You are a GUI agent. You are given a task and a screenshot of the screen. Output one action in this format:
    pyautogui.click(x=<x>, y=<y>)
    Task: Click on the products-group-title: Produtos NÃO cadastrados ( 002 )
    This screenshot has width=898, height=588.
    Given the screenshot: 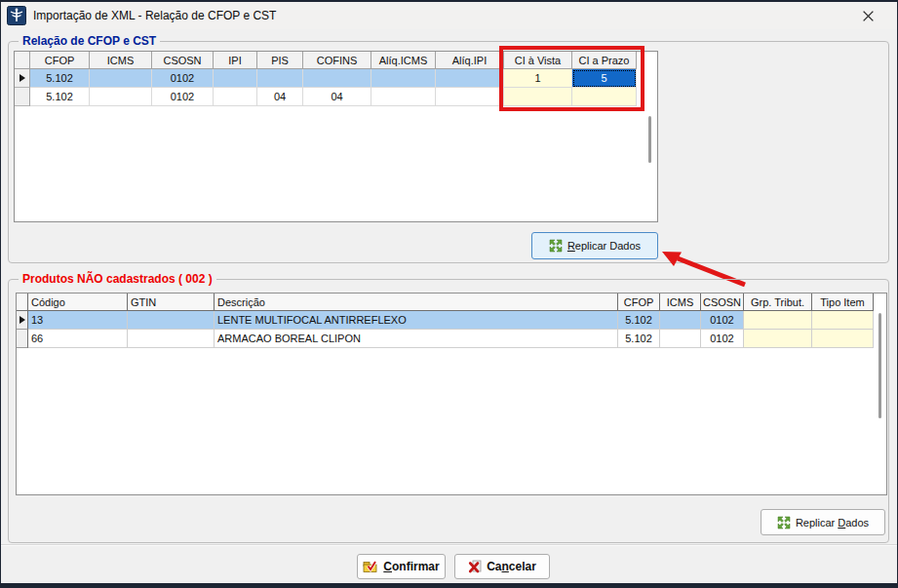 What is the action you would take?
    pyautogui.click(x=117, y=279)
    